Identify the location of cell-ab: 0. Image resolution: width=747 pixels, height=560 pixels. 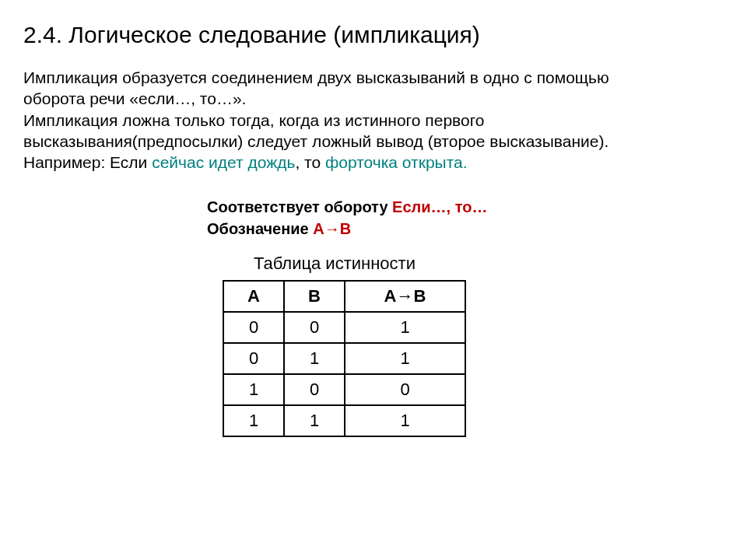
(405, 390).